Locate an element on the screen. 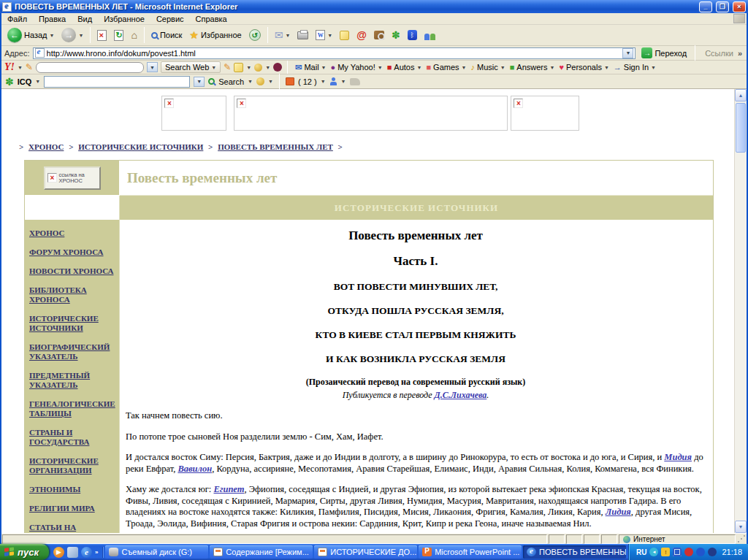 This screenshot has width=748, height=560. menu-item: Справка is located at coordinates (212, 19).